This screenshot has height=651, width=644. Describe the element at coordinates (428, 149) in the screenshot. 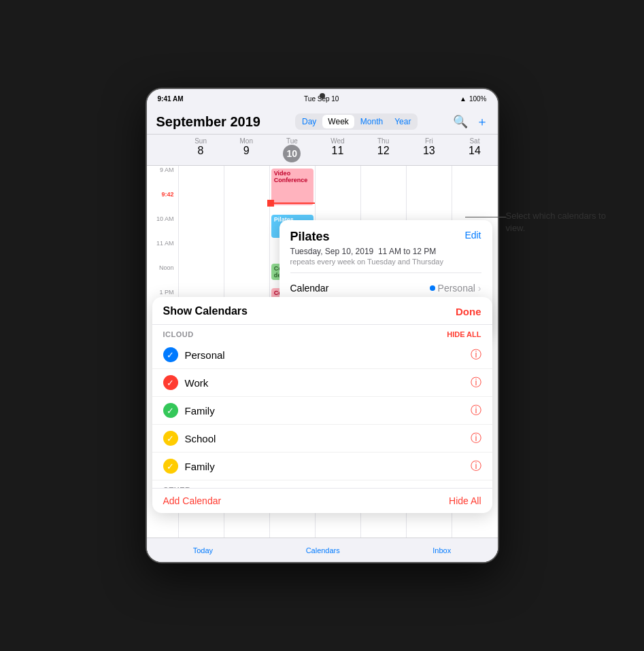

I see `day-fri: Fri 13` at that location.